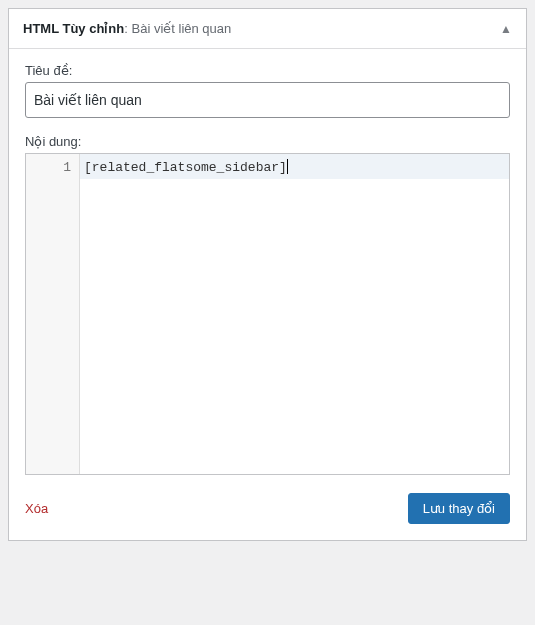 This screenshot has height=625, width=535. Describe the element at coordinates (506, 29) in the screenshot. I see `chevron-up-icon: ▲` at that location.